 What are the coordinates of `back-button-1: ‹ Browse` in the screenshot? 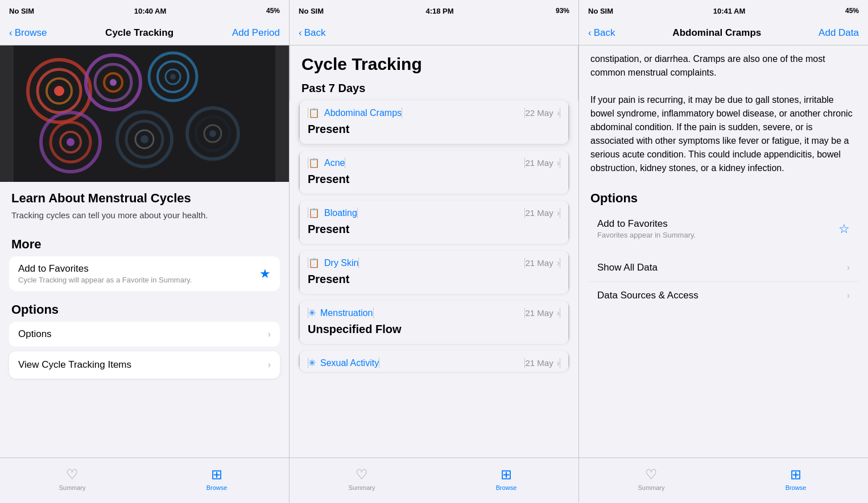 It's located at (28, 33).